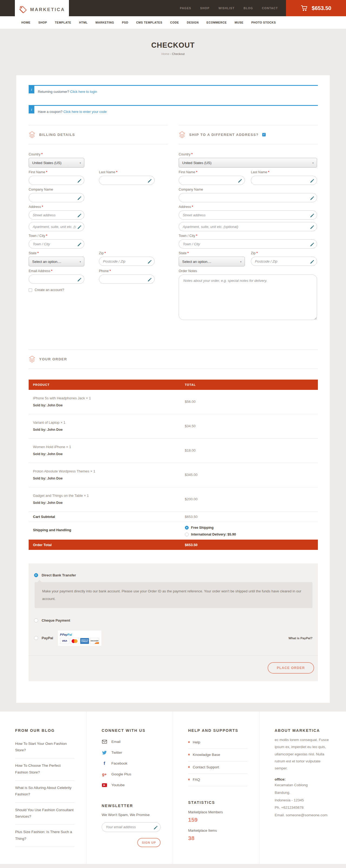 The image size is (346, 868). I want to click on social-link-youtube: ▶ Youtube, so click(131, 785).